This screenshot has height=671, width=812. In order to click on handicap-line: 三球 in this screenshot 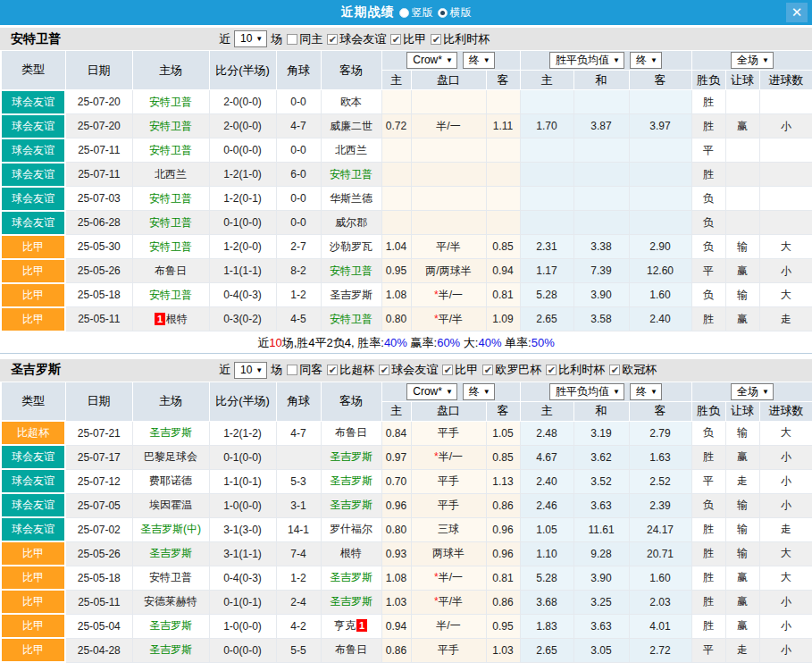, I will do `click(448, 529)`.